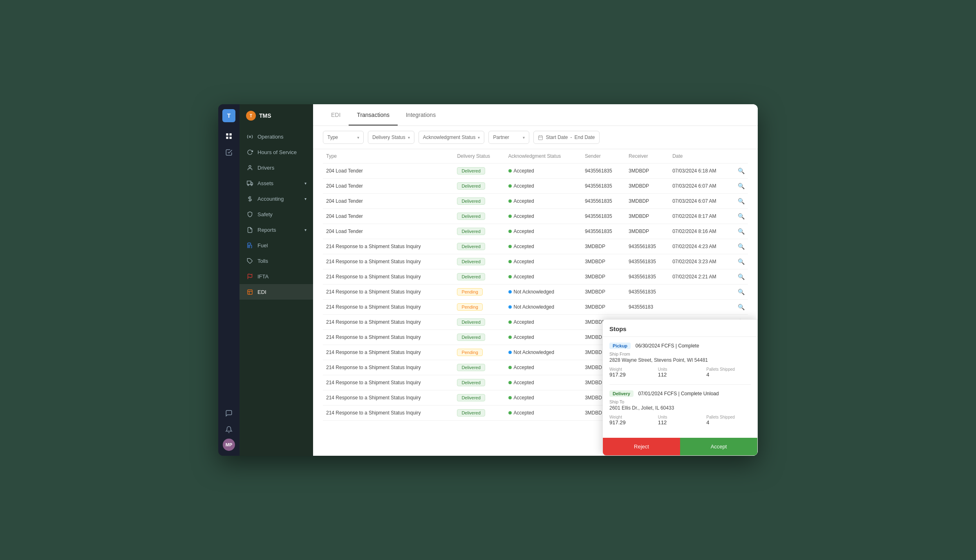 The height and width of the screenshot is (560, 976). Describe the element at coordinates (276, 292) in the screenshot. I see `nav-item-edi: EDI` at that location.